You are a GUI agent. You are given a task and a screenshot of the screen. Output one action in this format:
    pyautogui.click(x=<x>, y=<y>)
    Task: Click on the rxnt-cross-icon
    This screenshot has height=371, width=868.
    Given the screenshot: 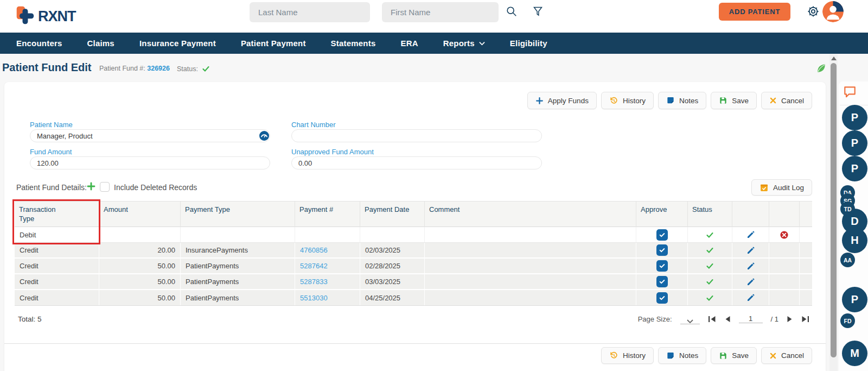 What is the action you would take?
    pyautogui.click(x=25, y=16)
    